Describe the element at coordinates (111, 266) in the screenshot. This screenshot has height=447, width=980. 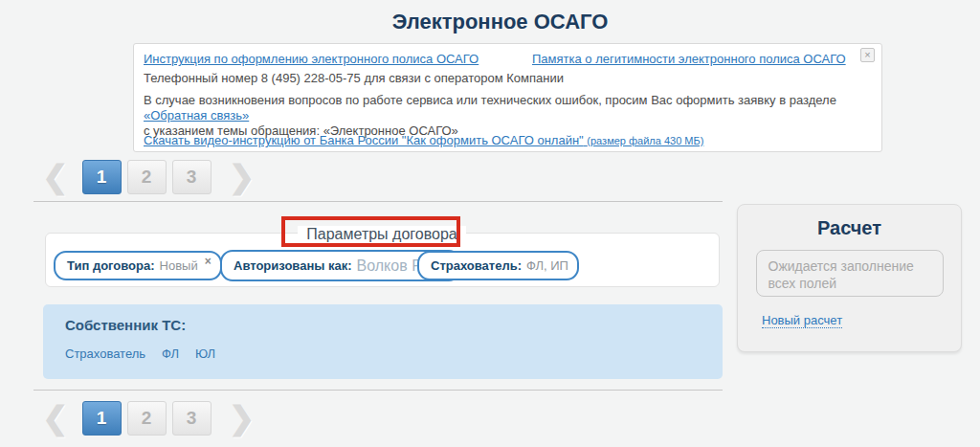
I see `pill-label: Тип договора:` at that location.